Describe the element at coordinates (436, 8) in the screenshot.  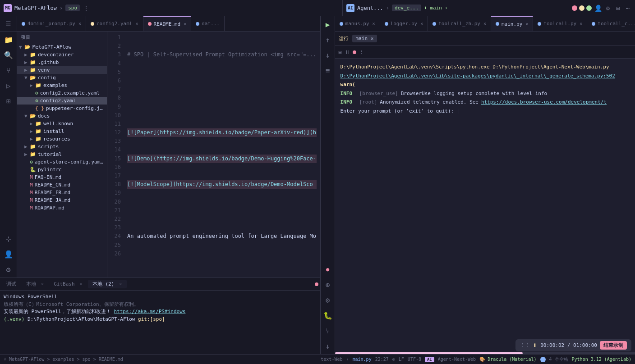
I see `merge-icon: ⬆ main ›` at that location.